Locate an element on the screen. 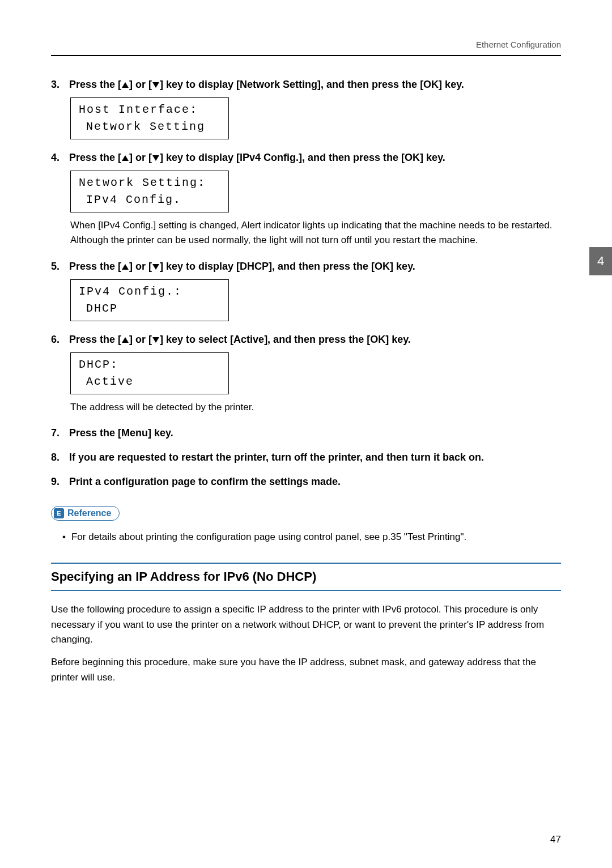 The image size is (612, 868). step-8-text: If you are requested to restart the prin… is located at coordinates (277, 458).